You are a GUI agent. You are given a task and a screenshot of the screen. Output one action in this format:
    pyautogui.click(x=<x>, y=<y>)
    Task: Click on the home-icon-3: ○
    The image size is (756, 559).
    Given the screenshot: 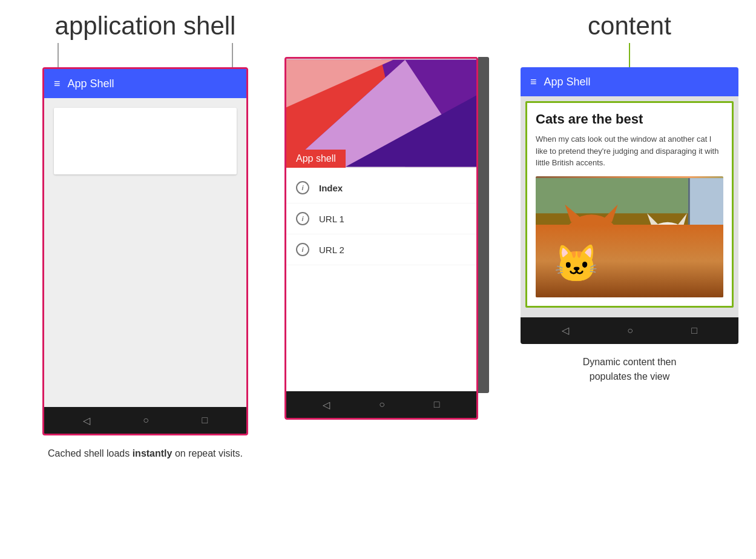 What is the action you would take?
    pyautogui.click(x=630, y=331)
    